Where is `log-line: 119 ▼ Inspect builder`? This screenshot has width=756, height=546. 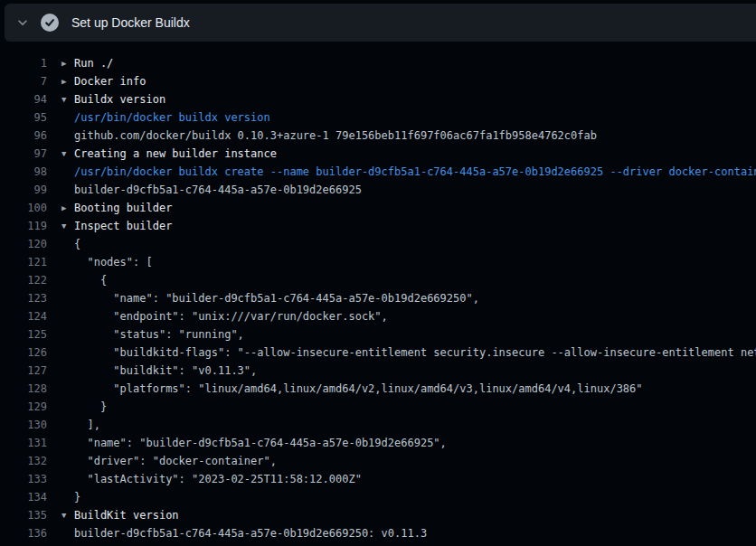 log-line: 119 ▼ Inspect builder is located at coordinates (378, 226).